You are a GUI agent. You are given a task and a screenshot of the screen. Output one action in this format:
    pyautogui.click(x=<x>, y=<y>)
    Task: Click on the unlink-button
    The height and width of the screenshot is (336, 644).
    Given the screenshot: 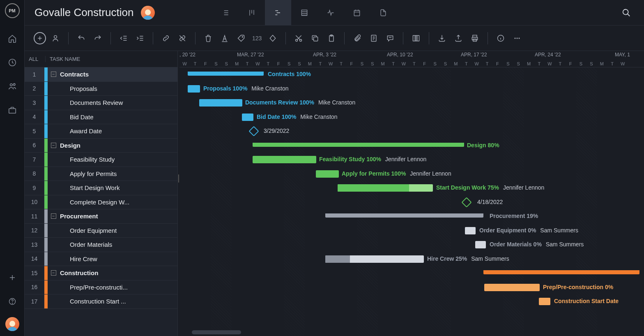 What is the action you would take?
    pyautogui.click(x=182, y=38)
    